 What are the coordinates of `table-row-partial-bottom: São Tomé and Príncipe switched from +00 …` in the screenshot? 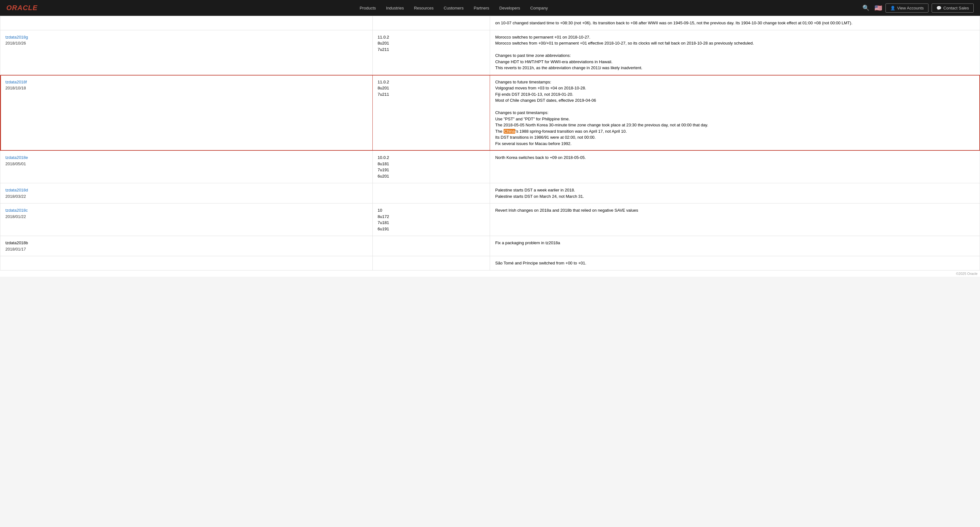 It's located at (490, 263).